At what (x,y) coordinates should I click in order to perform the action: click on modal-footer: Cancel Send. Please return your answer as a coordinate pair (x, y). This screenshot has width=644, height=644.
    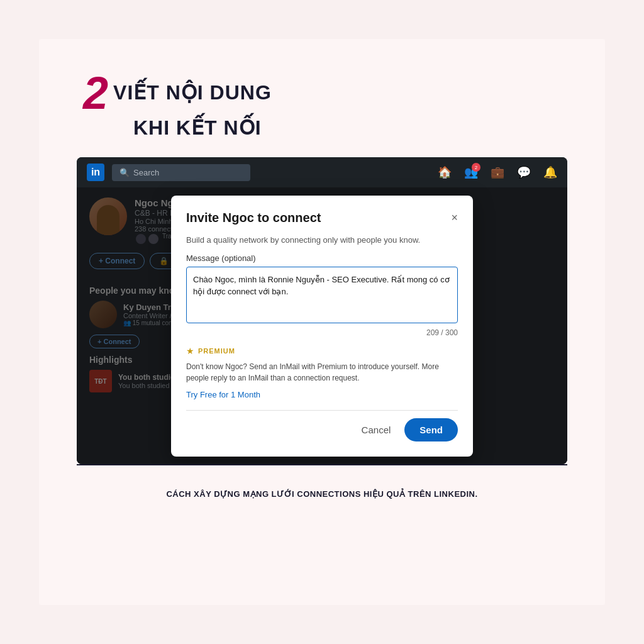
    Looking at the image, I should click on (322, 426).